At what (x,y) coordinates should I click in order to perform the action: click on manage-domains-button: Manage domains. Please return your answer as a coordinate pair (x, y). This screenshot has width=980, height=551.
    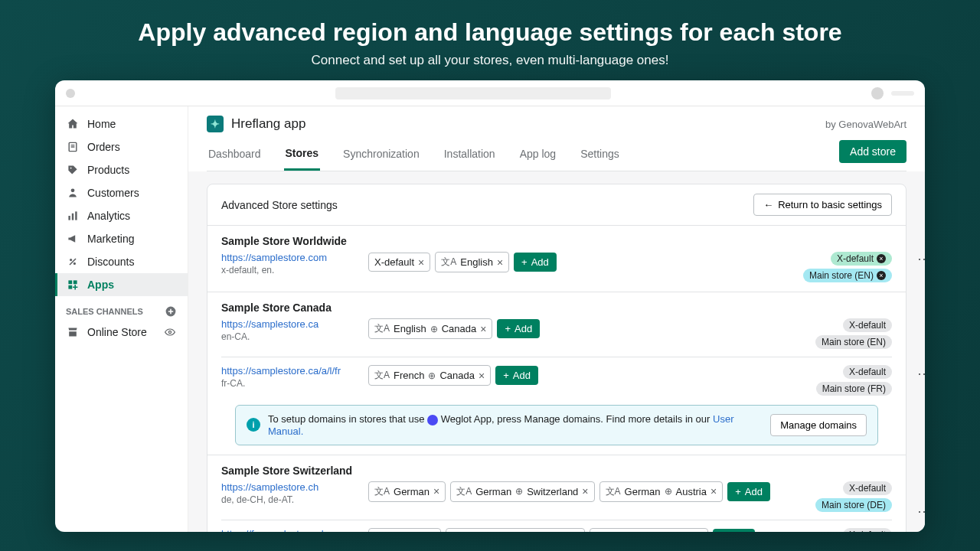
    Looking at the image, I should click on (818, 425).